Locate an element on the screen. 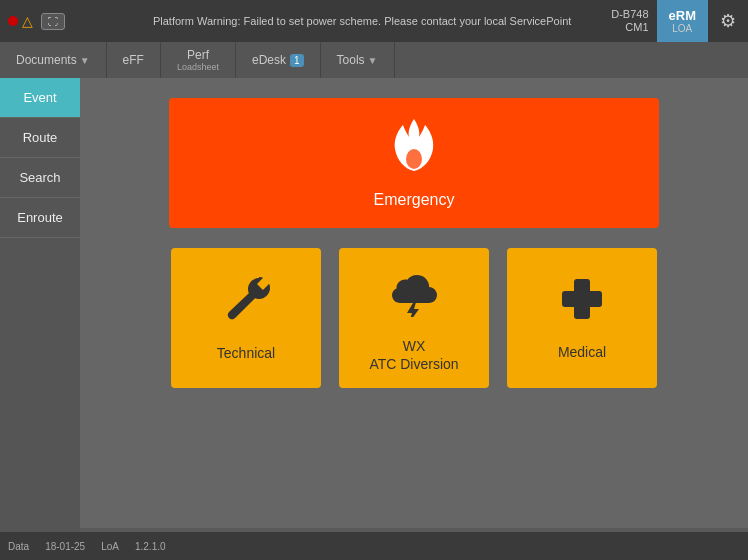 This screenshot has width=748, height=560. edesk-badge: 1 is located at coordinates (297, 60).